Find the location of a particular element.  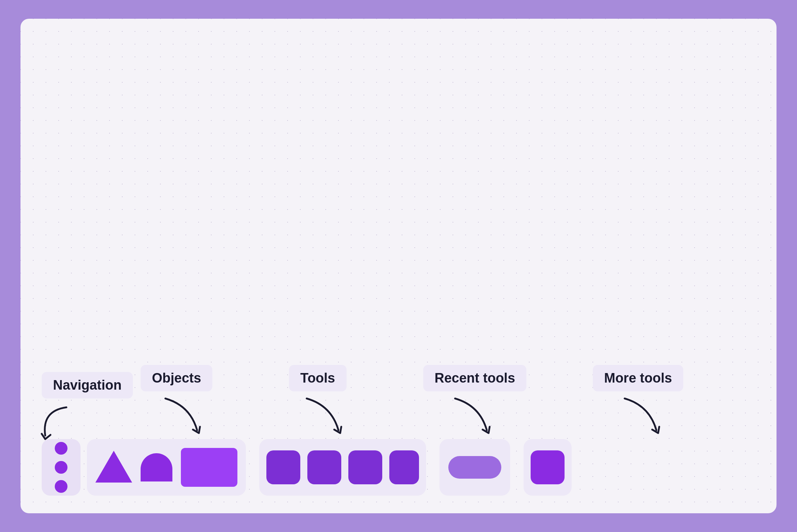

objects-label: Objects is located at coordinates (177, 378).